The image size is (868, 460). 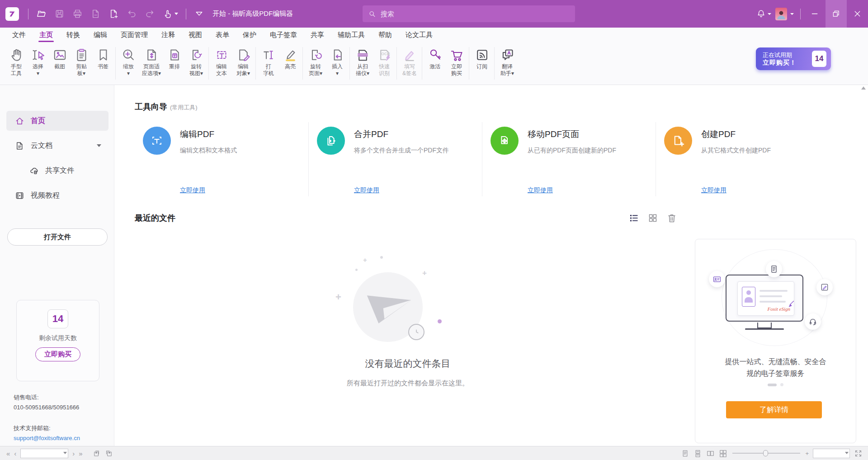 I want to click on button-label: 视图▾, so click(x=196, y=73).